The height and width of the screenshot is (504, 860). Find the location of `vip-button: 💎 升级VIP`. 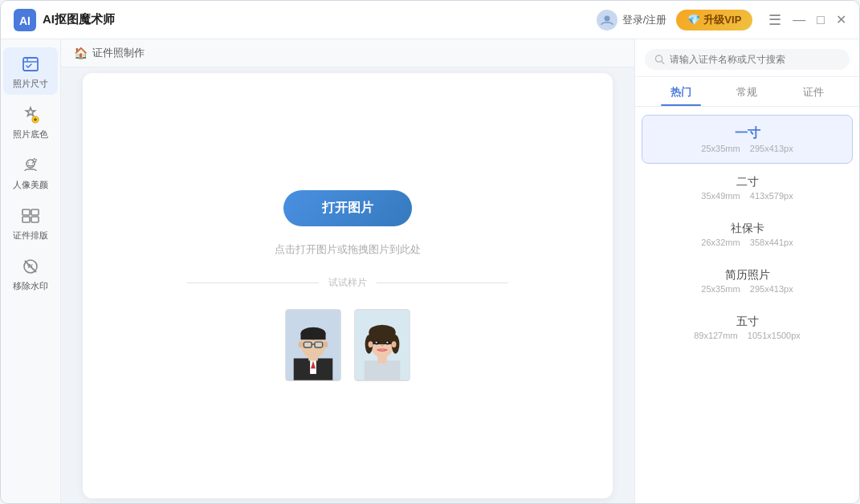

vip-button: 💎 升级VIP is located at coordinates (715, 20).